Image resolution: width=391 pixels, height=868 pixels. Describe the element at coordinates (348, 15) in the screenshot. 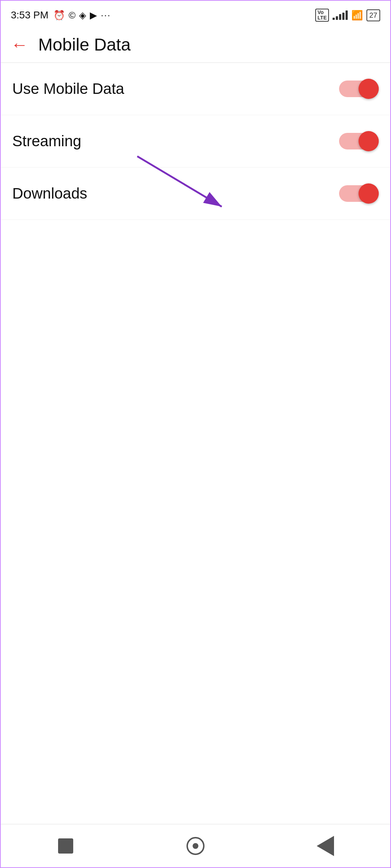

I see `status-right-icons: Vo LTE 📶 27` at that location.